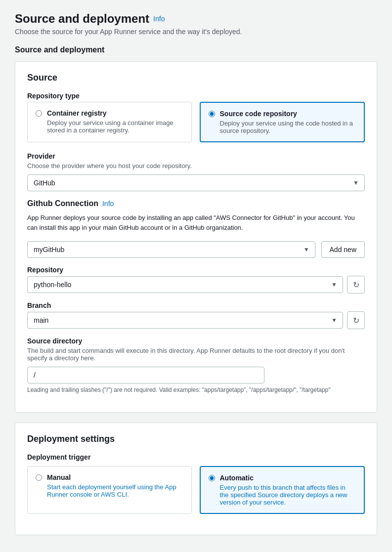 This screenshot has width=392, height=552. What do you see at coordinates (115, 127) in the screenshot?
I see `container-registry-desc: Deploy your service using a container im…` at bounding box center [115, 127].